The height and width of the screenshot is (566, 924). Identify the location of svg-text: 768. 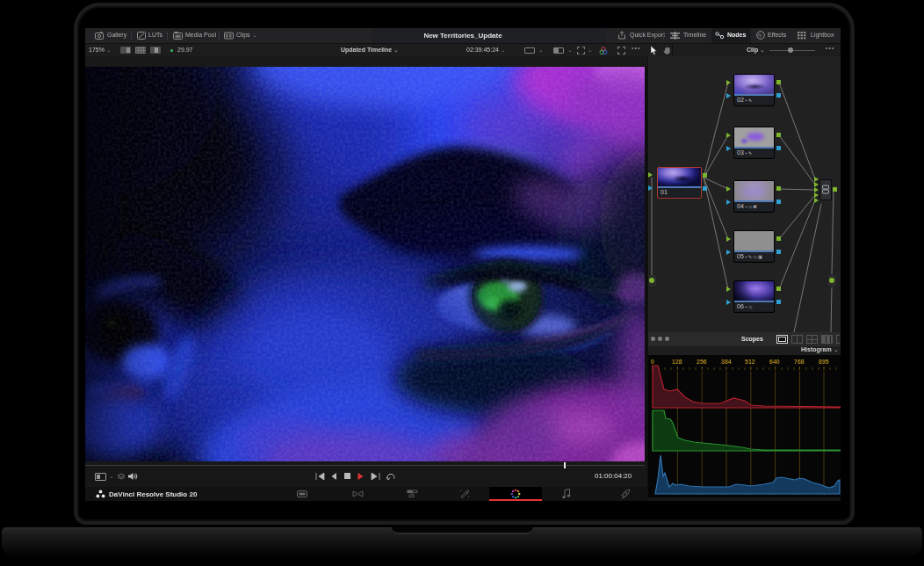
(799, 362).